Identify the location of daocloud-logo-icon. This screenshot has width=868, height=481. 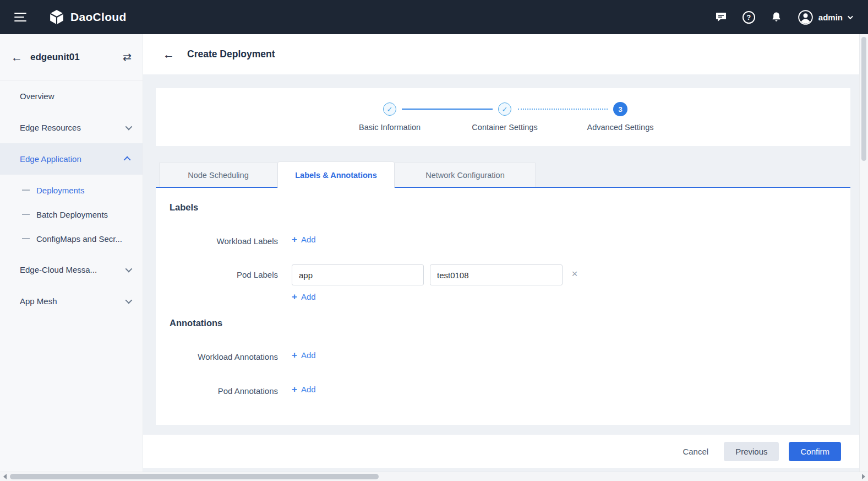
(57, 17).